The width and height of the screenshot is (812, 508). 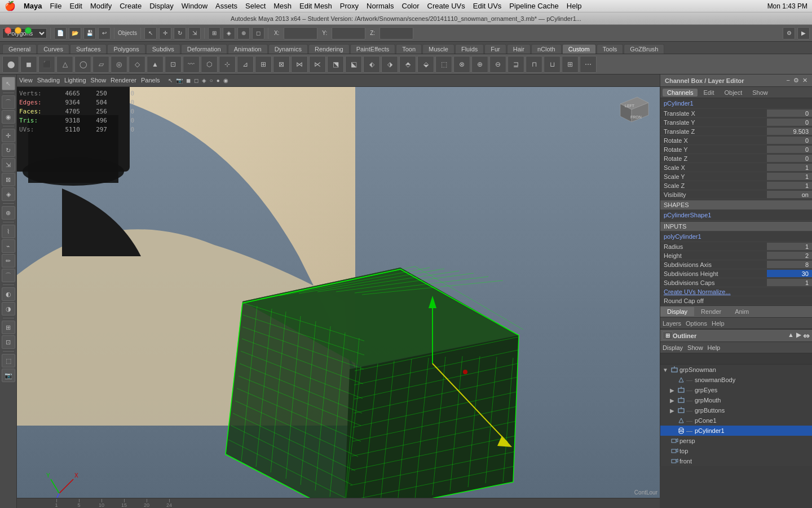 I want to click on menu-select: Select, so click(x=255, y=6).